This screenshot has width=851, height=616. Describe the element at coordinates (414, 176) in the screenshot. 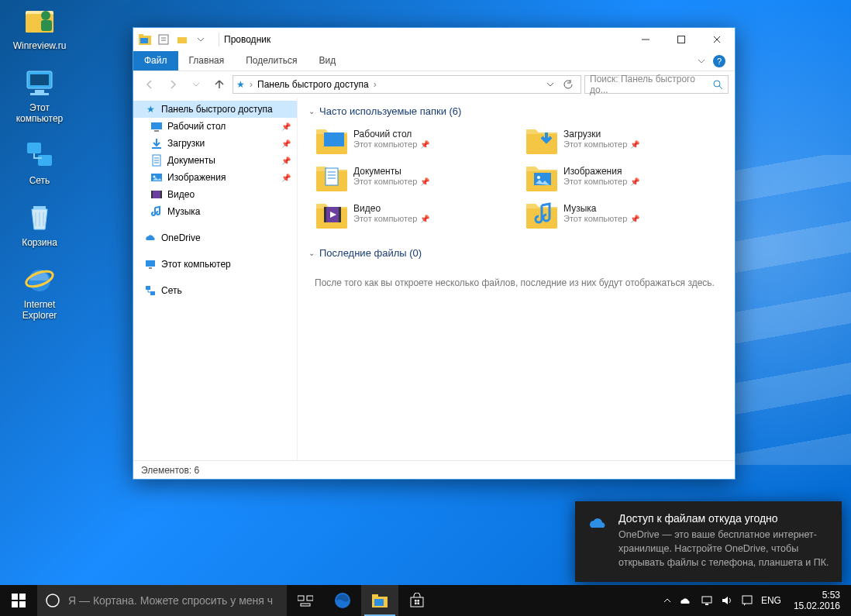

I see `folder-item-documents: ДокументыЭтот компьютер 📌` at that location.